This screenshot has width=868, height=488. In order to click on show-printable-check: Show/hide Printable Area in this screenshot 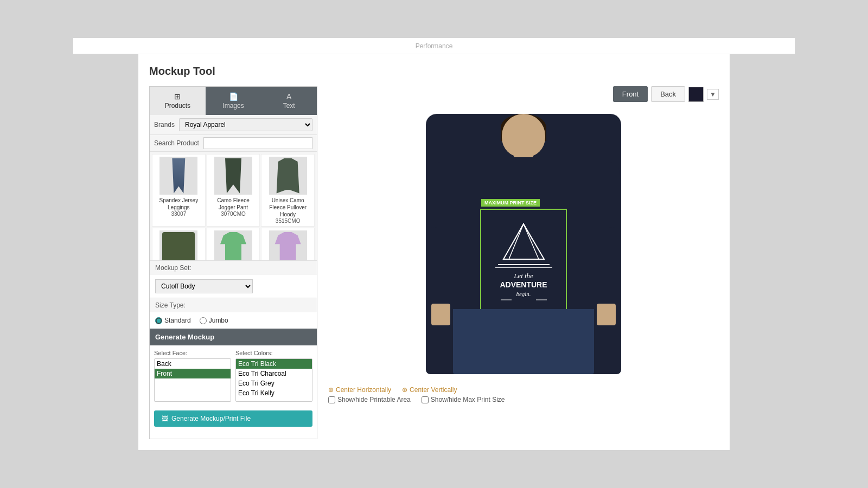, I will do `click(369, 400)`.